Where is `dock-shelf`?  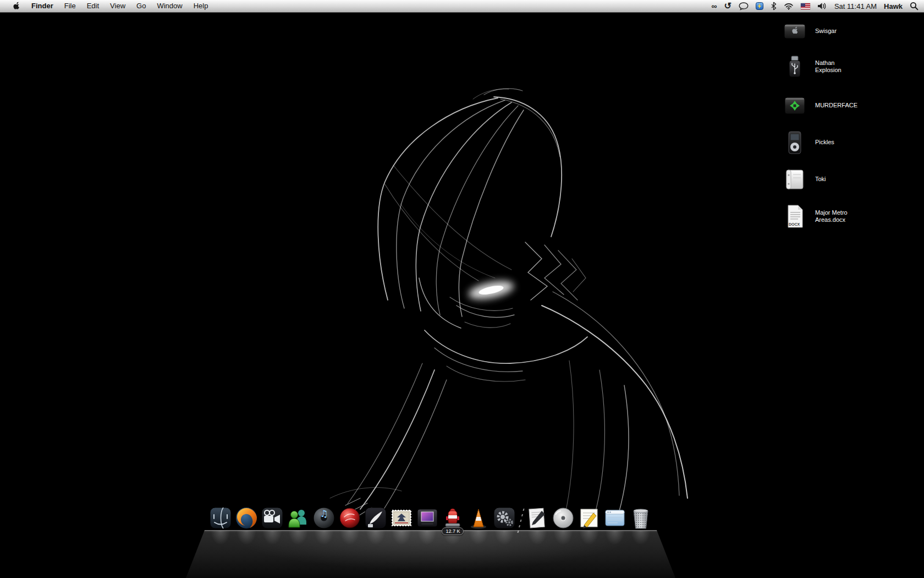 dock-shelf is located at coordinates (431, 554).